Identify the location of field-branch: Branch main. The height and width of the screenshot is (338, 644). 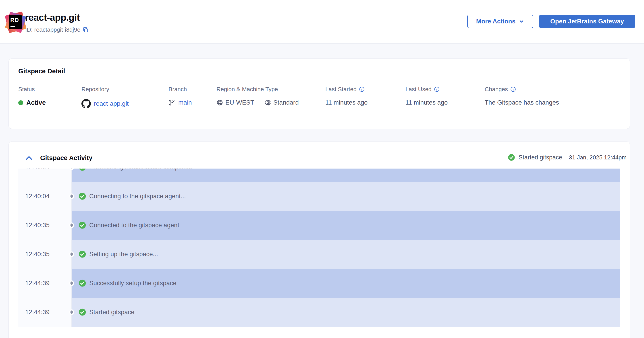
(180, 96).